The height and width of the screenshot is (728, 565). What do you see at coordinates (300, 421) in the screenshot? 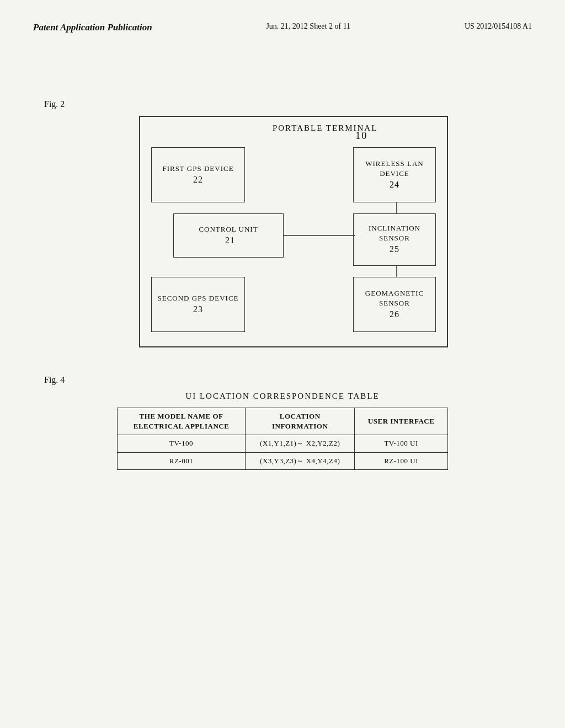
I see `col-location-header: LOCATIONINFORMATION` at bounding box center [300, 421].